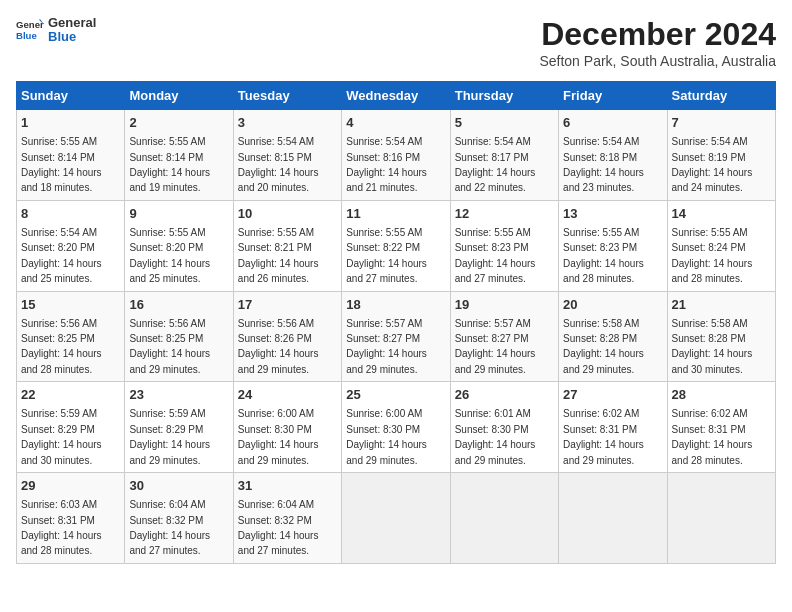  Describe the element at coordinates (26, 36) in the screenshot. I see `svg-text: Blue` at that location.